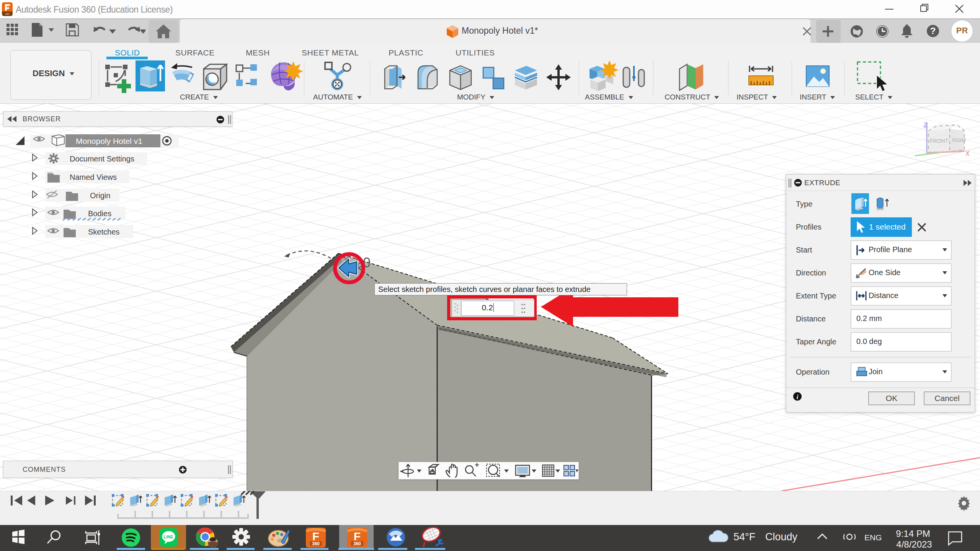 Image resolution: width=980 pixels, height=551 pixels. Describe the element at coordinates (100, 214) in the screenshot. I see `svg-text: Bodies` at that location.